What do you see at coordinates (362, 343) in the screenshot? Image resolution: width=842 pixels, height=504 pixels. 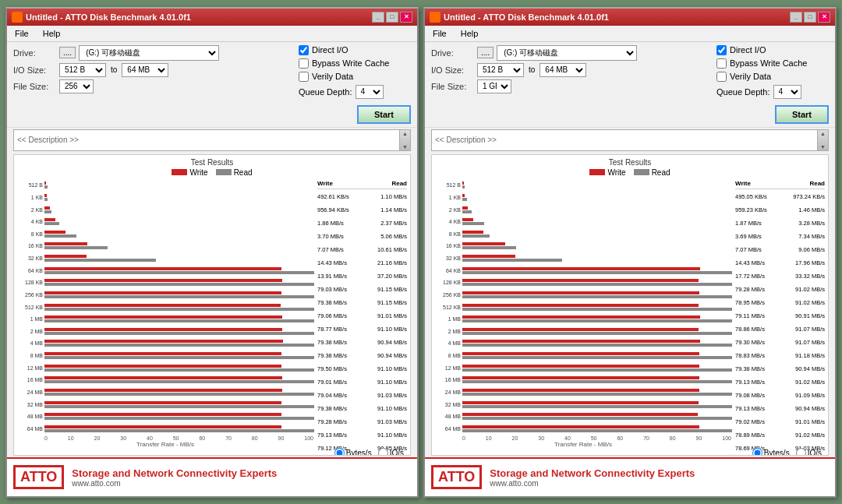 I see `results-row: 79.38 MB/s 90.94 MB/s` at bounding box center [362, 343].